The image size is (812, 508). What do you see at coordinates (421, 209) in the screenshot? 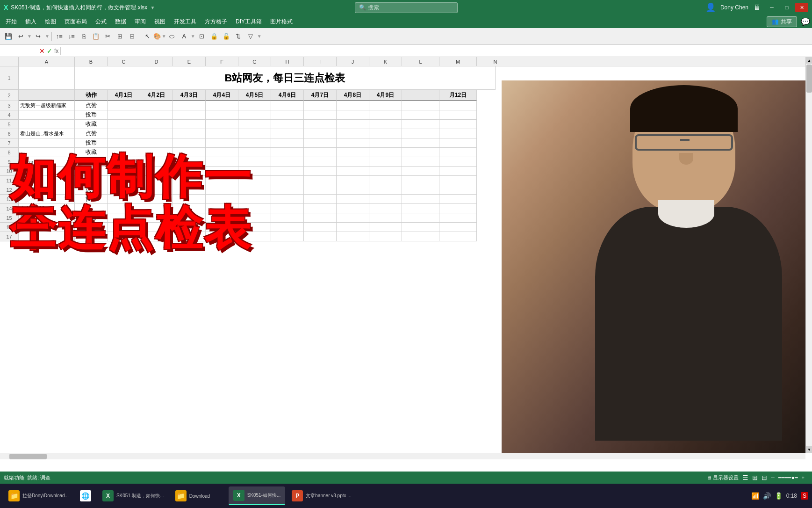
I see `u5m14` at bounding box center [421, 209].